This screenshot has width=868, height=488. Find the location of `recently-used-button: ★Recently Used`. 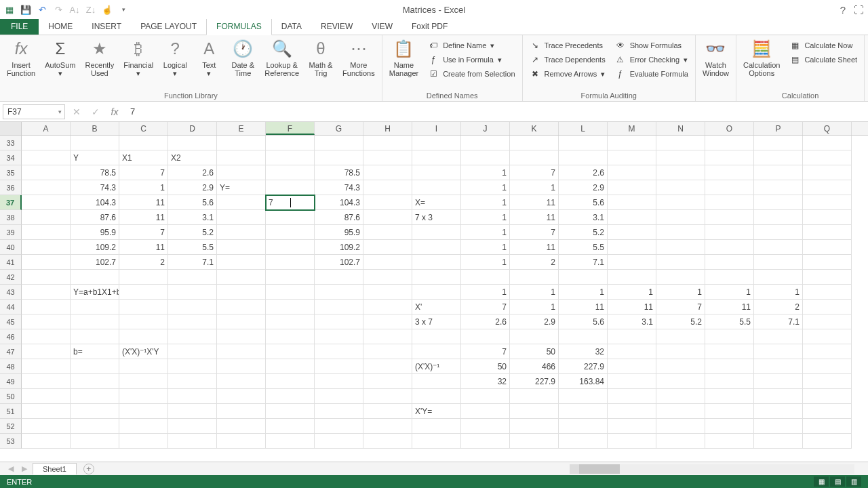

recently-used-button: ★Recently Used is located at coordinates (99, 58).